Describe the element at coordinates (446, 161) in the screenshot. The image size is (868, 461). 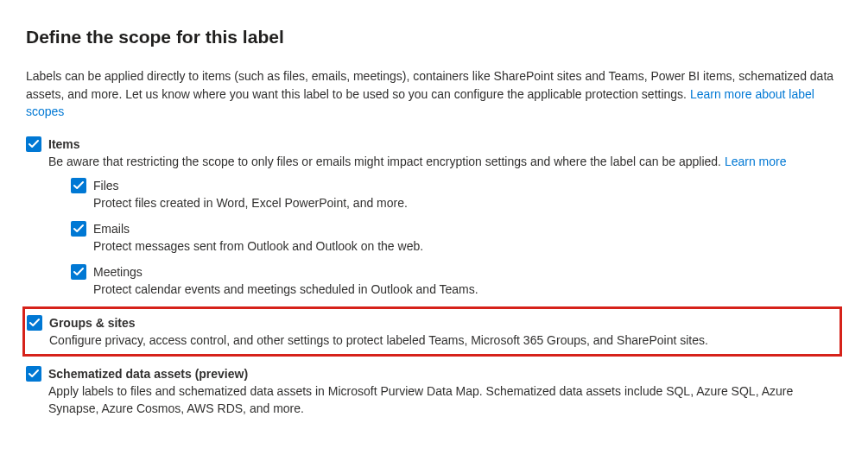
I see `items-desc: Be aware that restricting the scope to o…` at that location.